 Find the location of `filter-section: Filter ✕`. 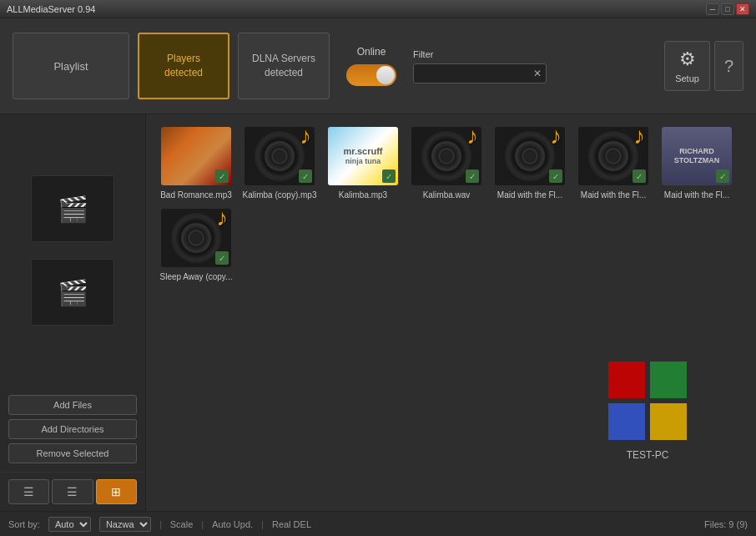

filter-section: Filter ✕ is located at coordinates (480, 67).